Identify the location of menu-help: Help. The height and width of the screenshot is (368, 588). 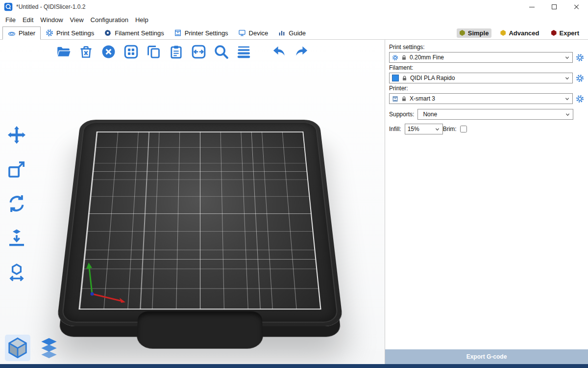
(142, 20).